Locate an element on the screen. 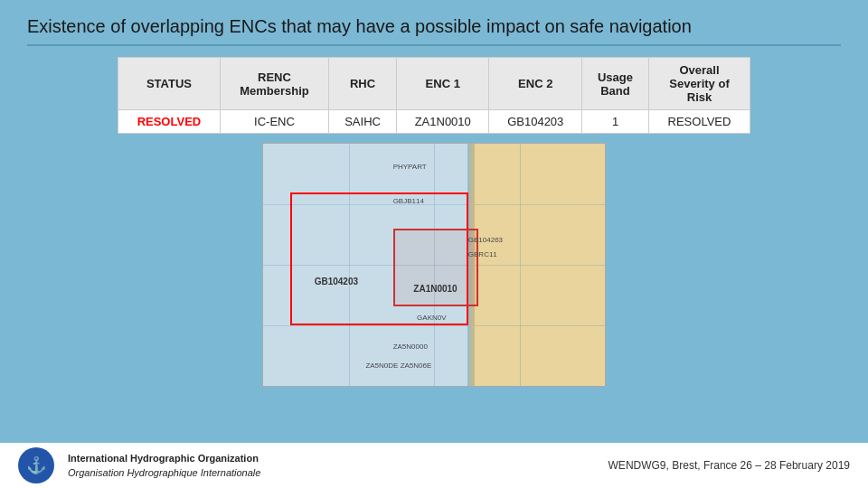 The width and height of the screenshot is (868, 488). cell-enc1: ZA1N0010 is located at coordinates (443, 122).